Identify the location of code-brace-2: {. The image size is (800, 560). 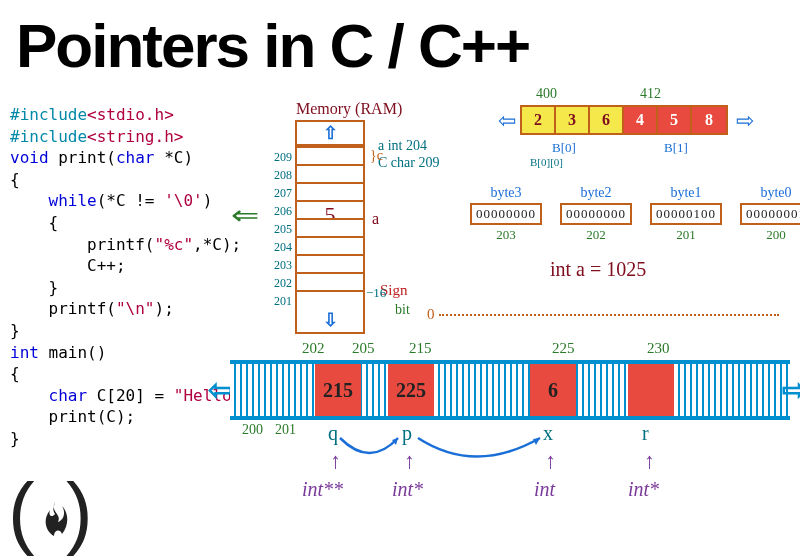
(130, 223).